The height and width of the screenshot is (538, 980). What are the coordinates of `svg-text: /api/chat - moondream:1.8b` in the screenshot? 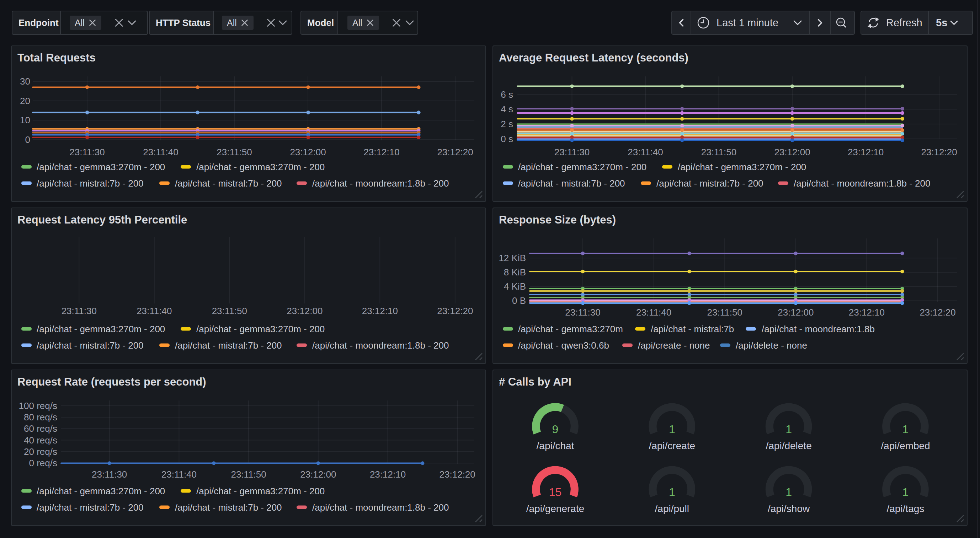 It's located at (818, 329).